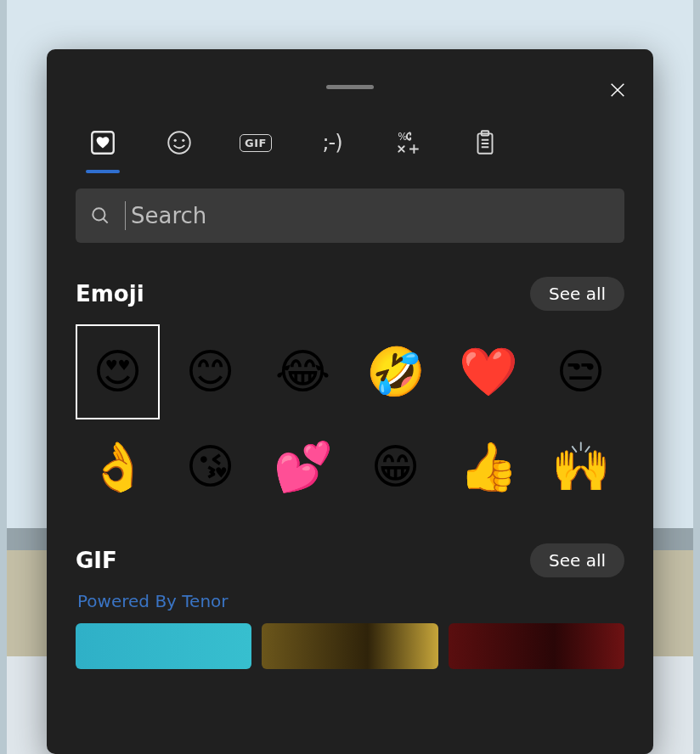 This screenshot has height=754, width=700. I want to click on gif-section-header: GIF See all, so click(350, 560).